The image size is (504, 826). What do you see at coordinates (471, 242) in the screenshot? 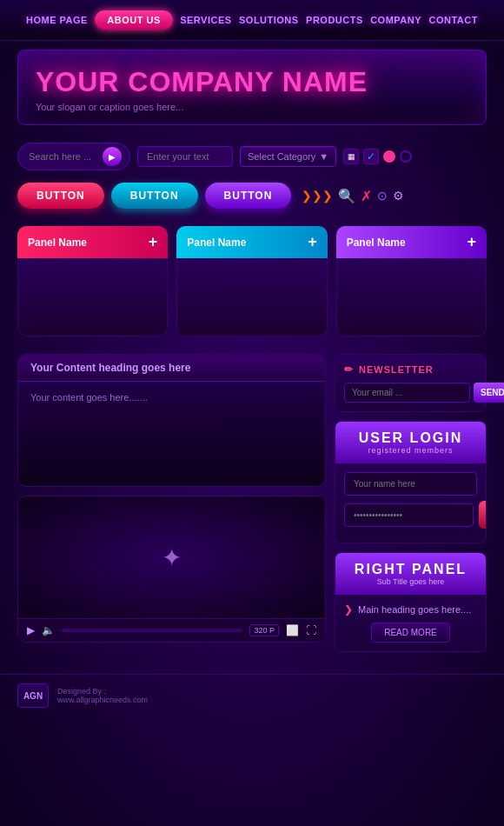
I see `panel-purple-add: +` at bounding box center [471, 242].